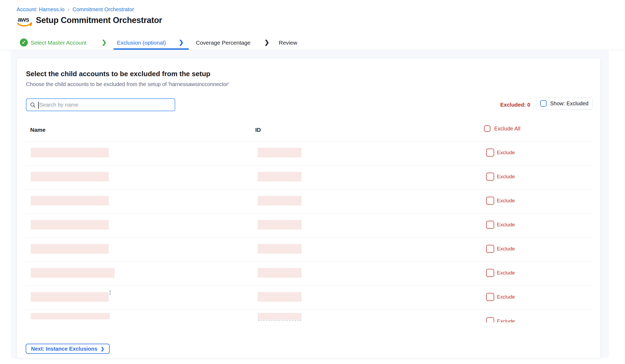 This screenshot has width=625, height=364. What do you see at coordinates (106, 105) in the screenshot?
I see `search-input` at bounding box center [106, 105].